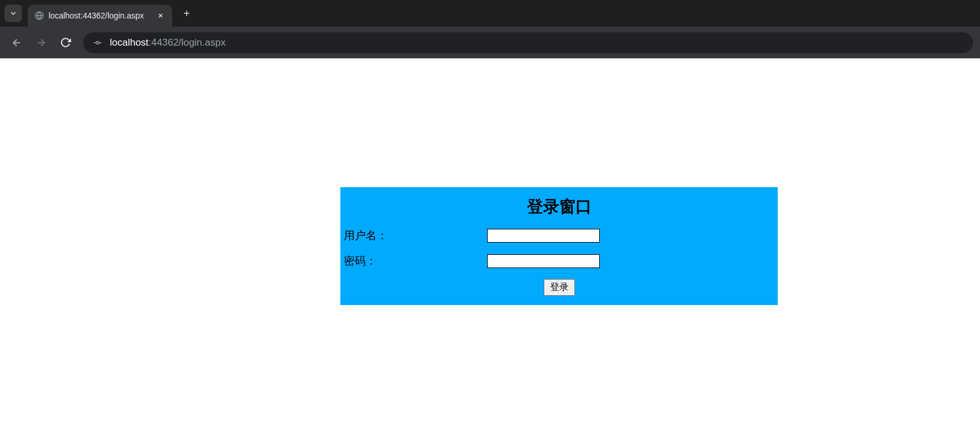  What do you see at coordinates (65, 43) in the screenshot?
I see `reload-button` at bounding box center [65, 43].